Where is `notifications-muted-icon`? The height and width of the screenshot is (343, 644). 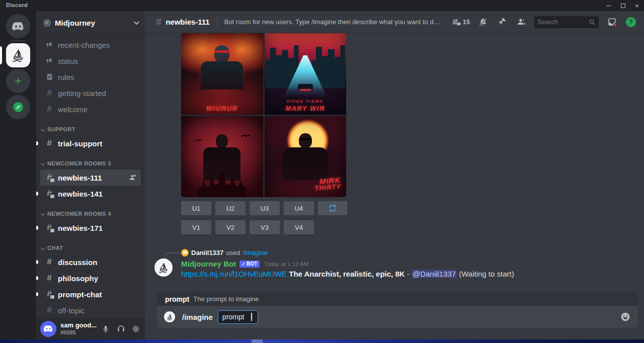
notifications-muted-icon is located at coordinates (483, 22).